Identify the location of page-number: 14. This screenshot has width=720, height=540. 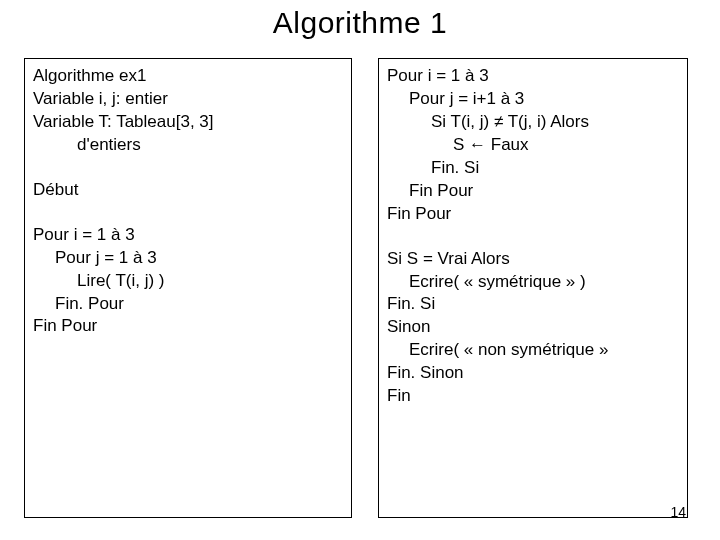
(678, 512).